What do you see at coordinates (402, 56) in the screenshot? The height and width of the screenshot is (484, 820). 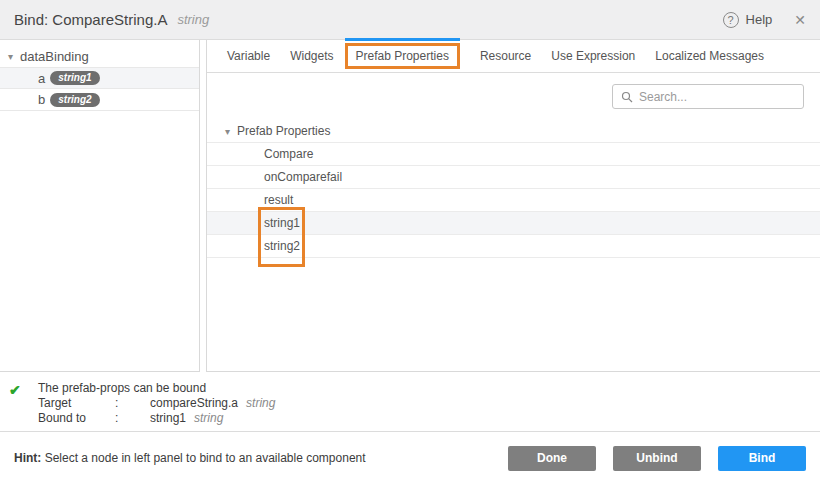 I see `tab-prefab-properties: Prefab Properties` at bounding box center [402, 56].